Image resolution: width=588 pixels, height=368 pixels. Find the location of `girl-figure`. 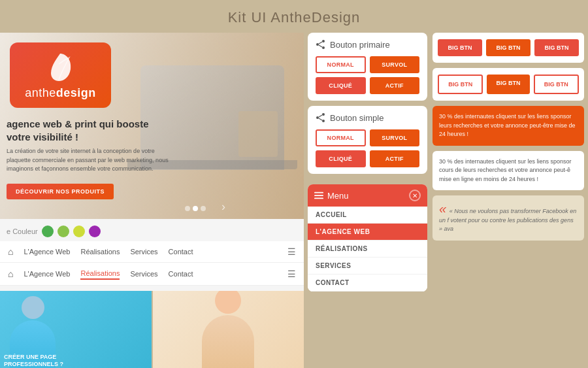

girl-figure is located at coordinates (228, 329).